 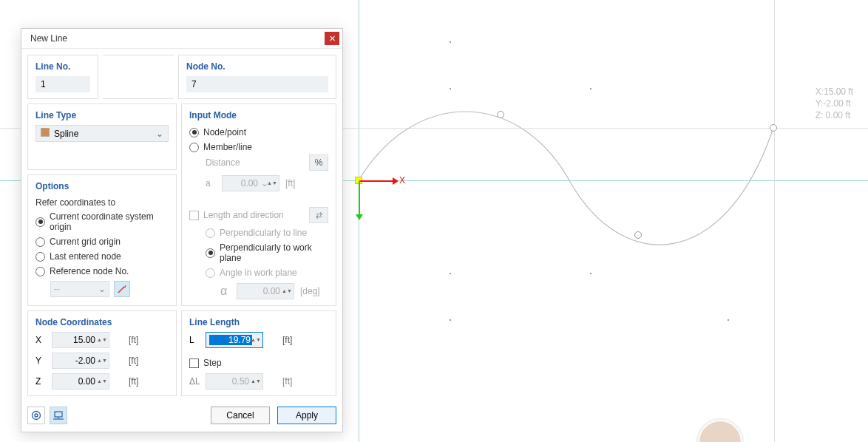 I want to click on length-and-direction: Length and direction ⇄, so click(x=259, y=215).